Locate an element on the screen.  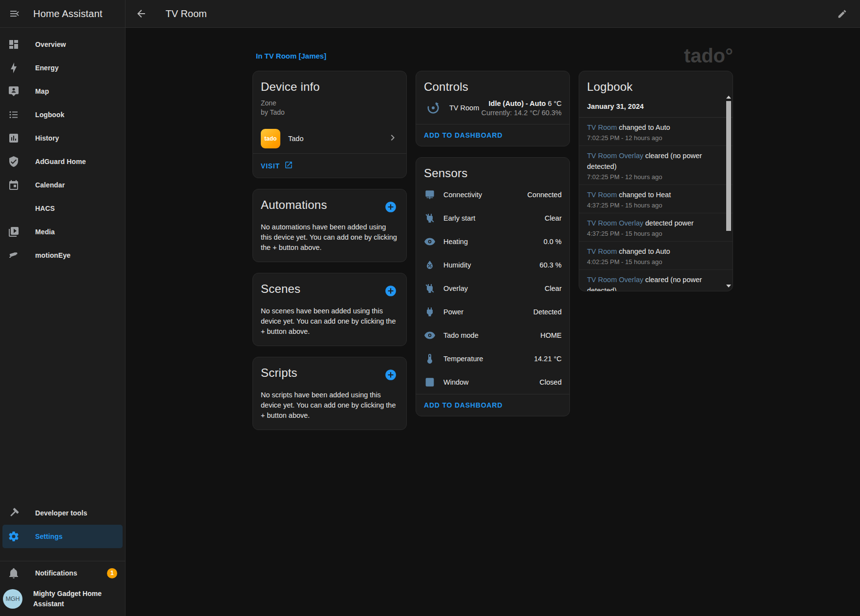
toolbar: TV Room is located at coordinates (493, 14).